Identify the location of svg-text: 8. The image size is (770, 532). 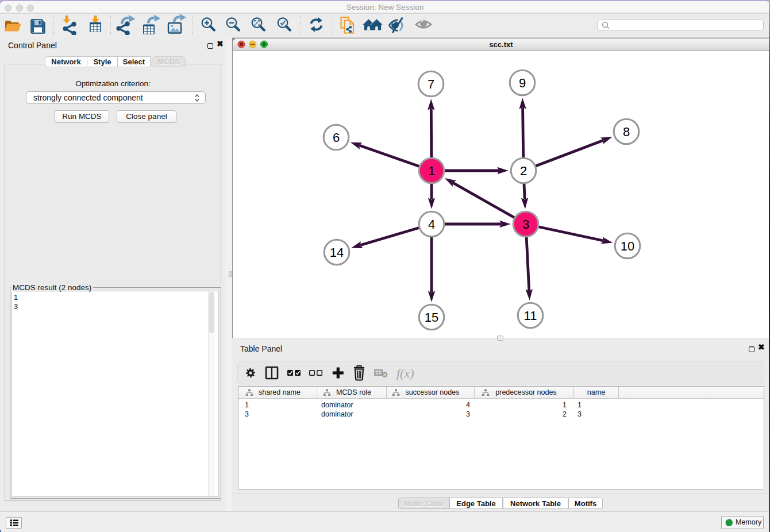
(626, 132).